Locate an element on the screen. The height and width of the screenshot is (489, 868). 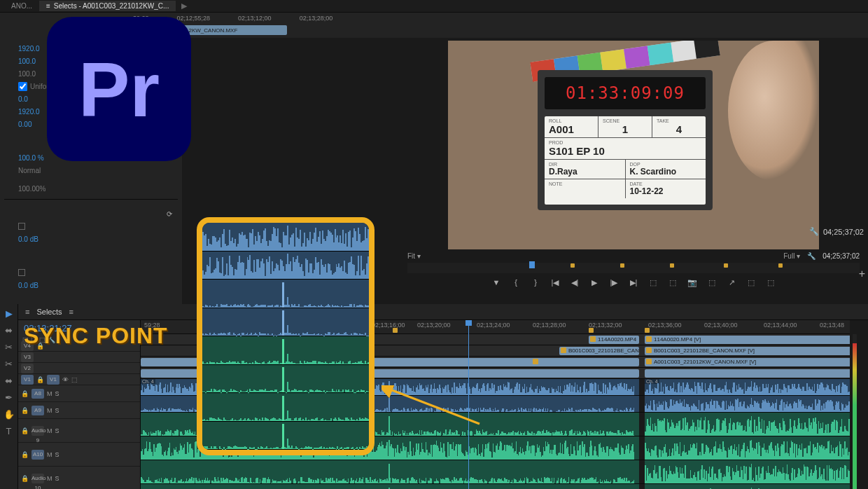
menu-icon: ≡ is located at coordinates (48, 6).